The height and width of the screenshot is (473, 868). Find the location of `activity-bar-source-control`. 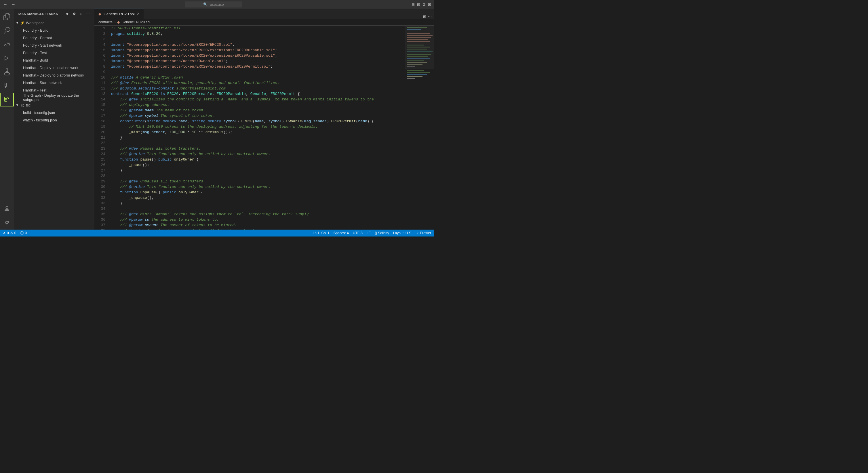

activity-bar-source-control is located at coordinates (7, 44).